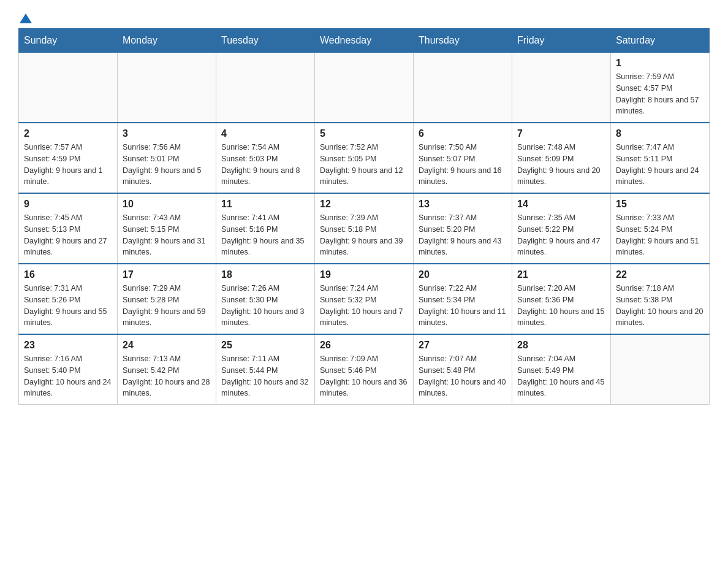 This screenshot has width=728, height=563. I want to click on day-info: Sunrise: 7:31 AMSunset: 5:26 PMDaylight:…, so click(68, 305).